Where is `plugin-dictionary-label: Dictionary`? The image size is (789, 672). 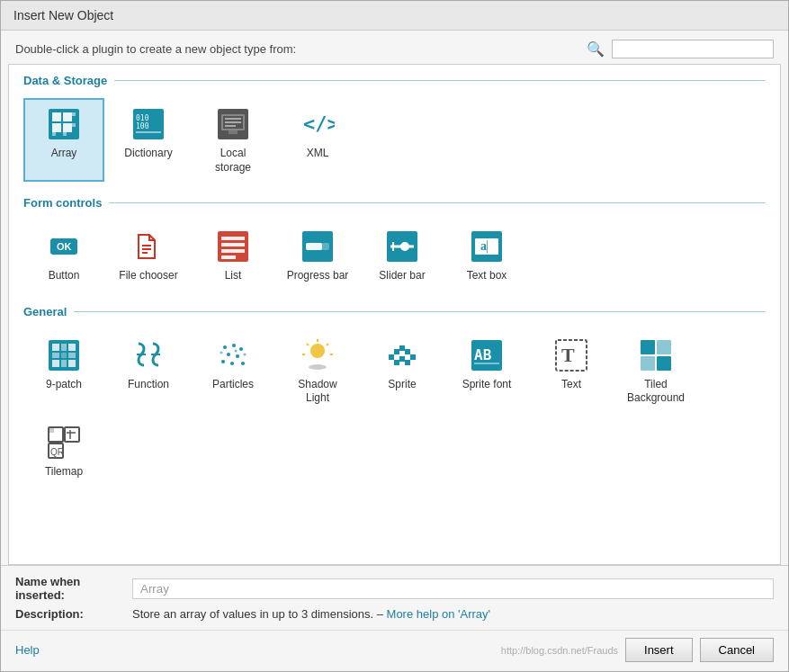 plugin-dictionary-label: Dictionary is located at coordinates (148, 154).